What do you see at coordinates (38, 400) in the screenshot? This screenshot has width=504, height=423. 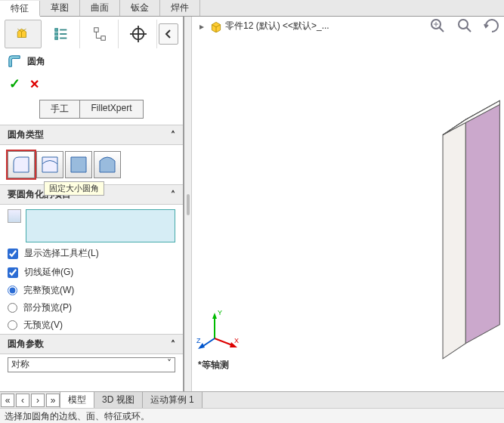 I see `tab-scroll-next: ›` at bounding box center [38, 400].